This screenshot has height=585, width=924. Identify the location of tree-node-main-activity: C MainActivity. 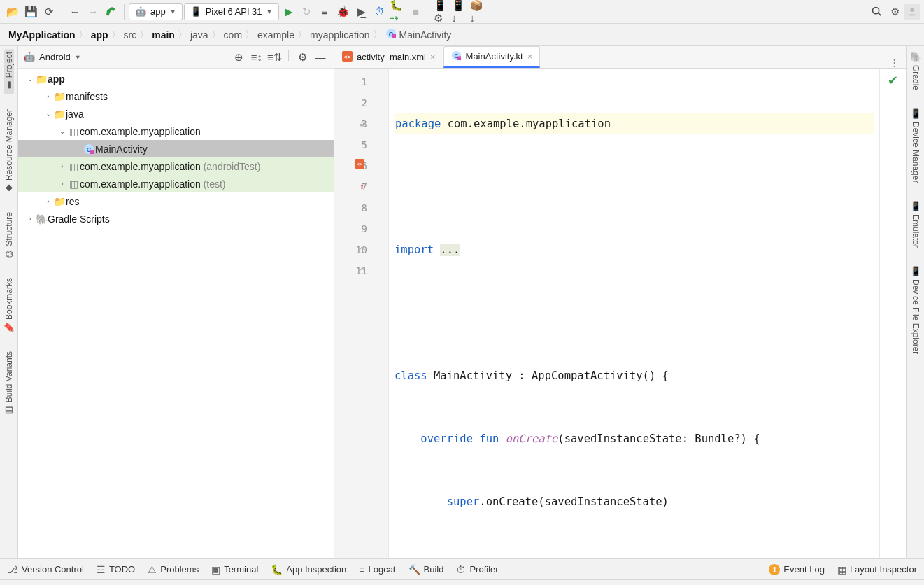
(176, 148).